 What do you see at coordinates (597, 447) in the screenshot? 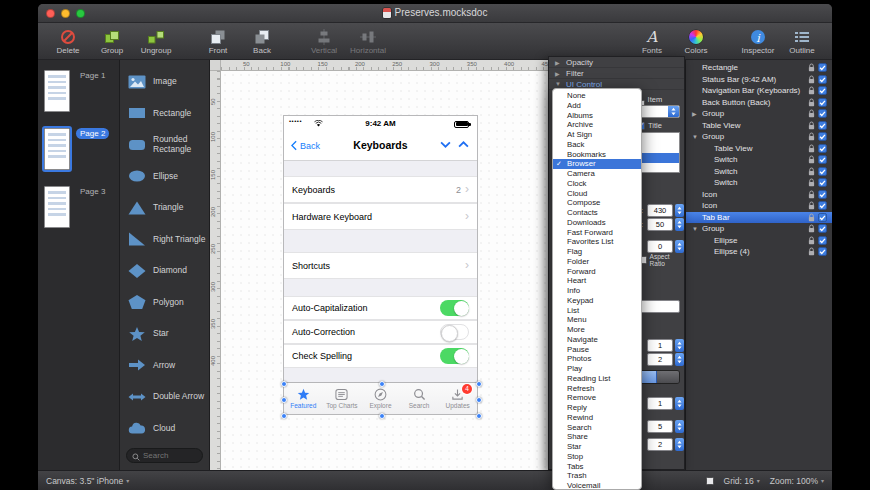
I see `menu-item-star: Star` at bounding box center [597, 447].